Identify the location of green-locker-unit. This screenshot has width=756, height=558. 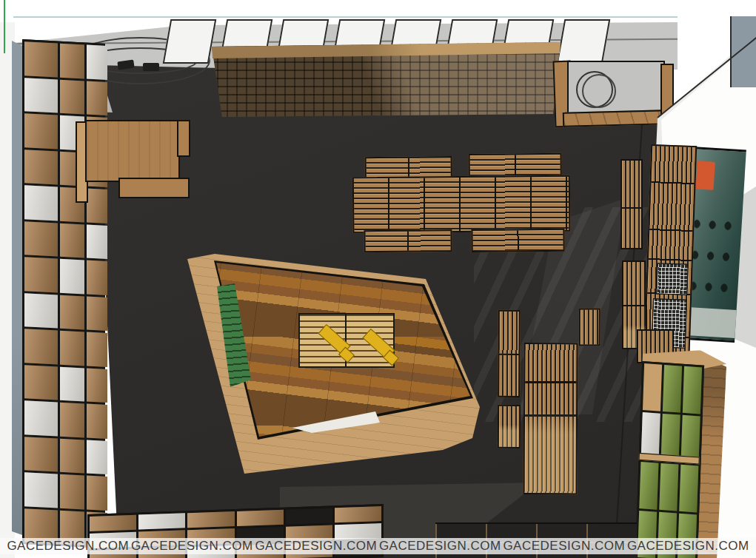
(683, 451).